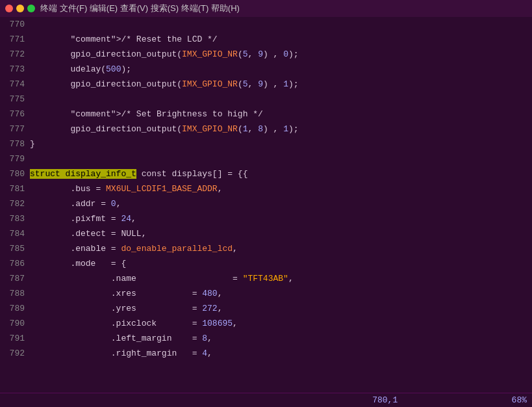 This screenshot has width=532, height=407. Describe the element at coordinates (266, 25) in the screenshot. I see `code-line-770: 770` at that location.